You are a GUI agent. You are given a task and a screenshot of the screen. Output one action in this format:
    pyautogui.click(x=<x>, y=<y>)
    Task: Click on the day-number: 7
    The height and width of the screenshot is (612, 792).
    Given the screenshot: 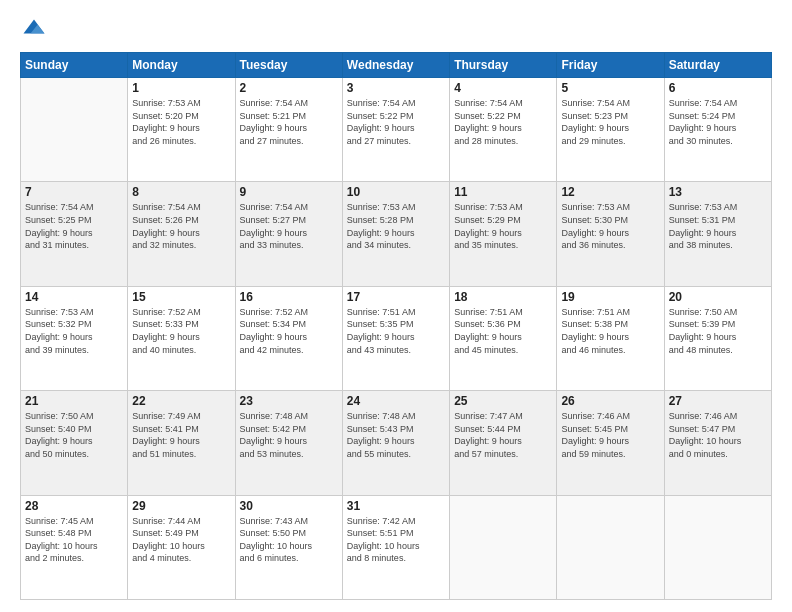 What is the action you would take?
    pyautogui.click(x=74, y=192)
    